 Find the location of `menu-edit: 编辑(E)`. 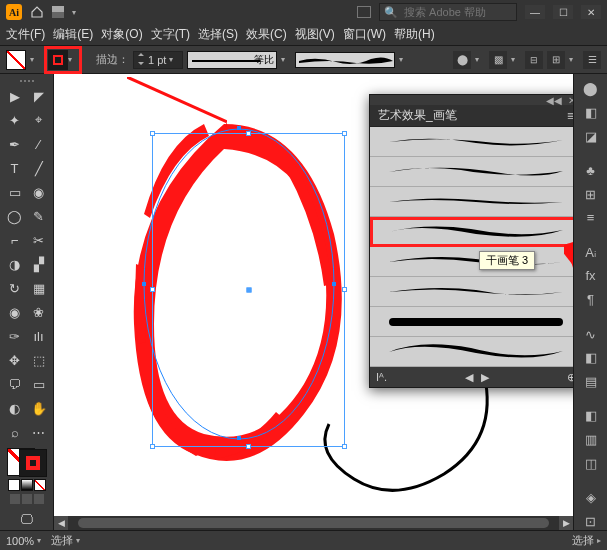

menu-edit: 编辑(E) is located at coordinates (73, 34).